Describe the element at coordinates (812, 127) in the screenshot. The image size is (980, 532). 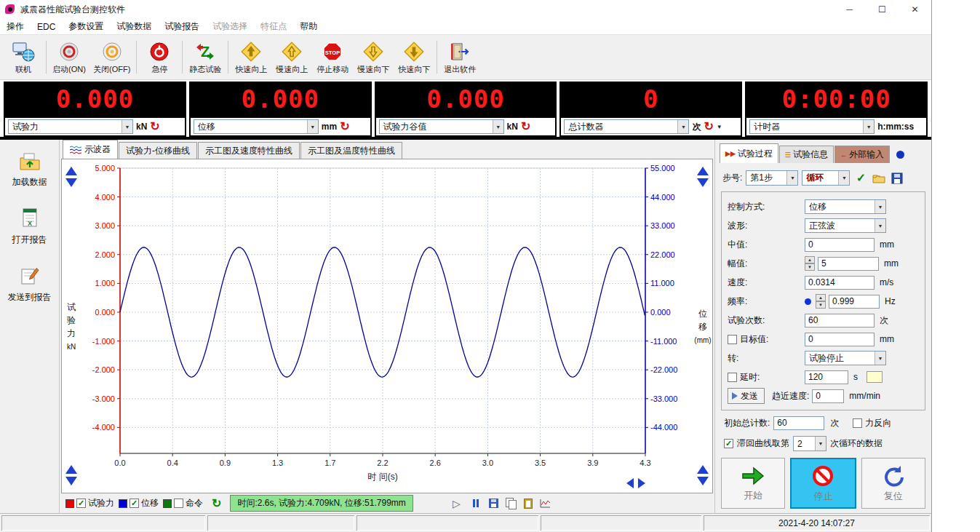
I see `timer-channel-select: 计时器▼` at that location.